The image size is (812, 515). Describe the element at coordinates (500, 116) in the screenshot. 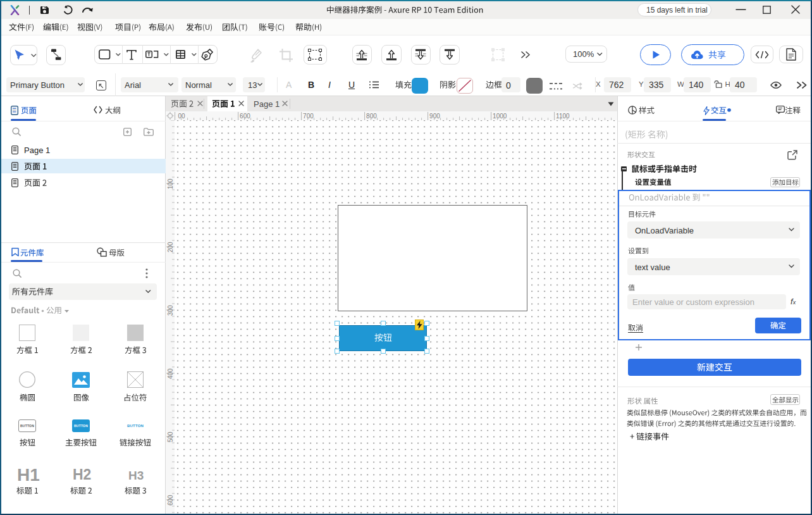

I see `svg-text: 1000` at that location.